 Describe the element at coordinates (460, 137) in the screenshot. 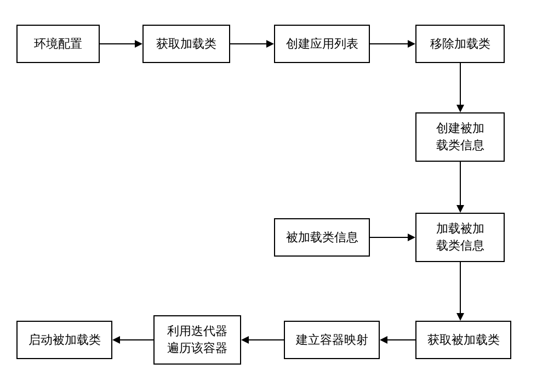

I see `node-create-loaded-info: 创建被加 载类信息` at that location.